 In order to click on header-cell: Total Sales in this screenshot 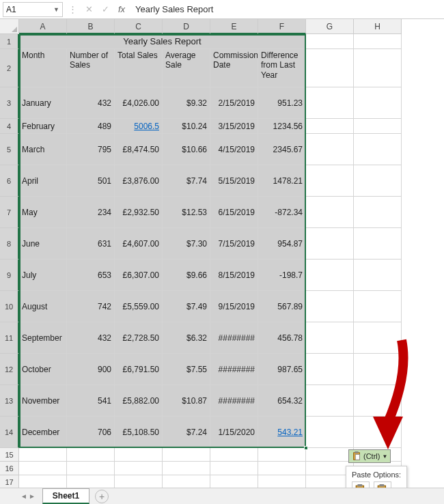, I will do `click(139, 68)`.